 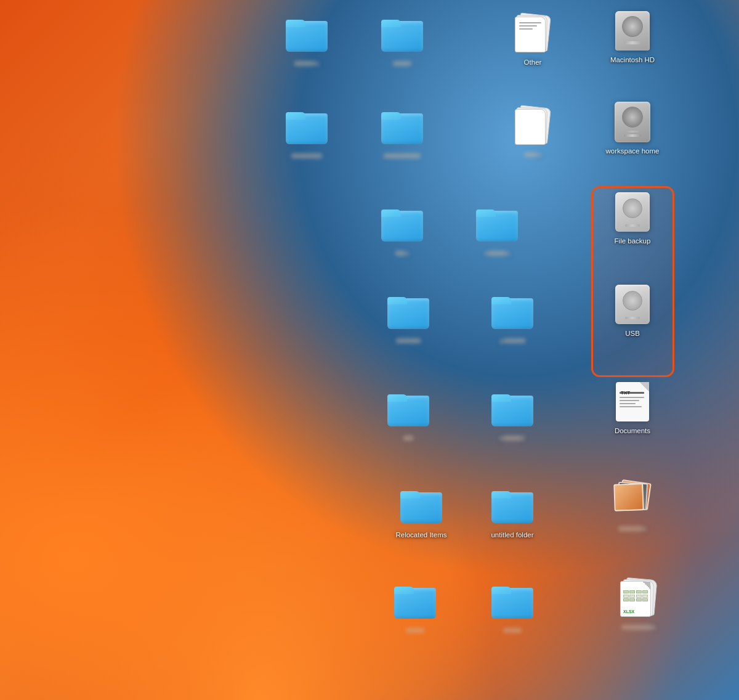 What do you see at coordinates (402, 41) in the screenshot?
I see `folder-2: i` at bounding box center [402, 41].